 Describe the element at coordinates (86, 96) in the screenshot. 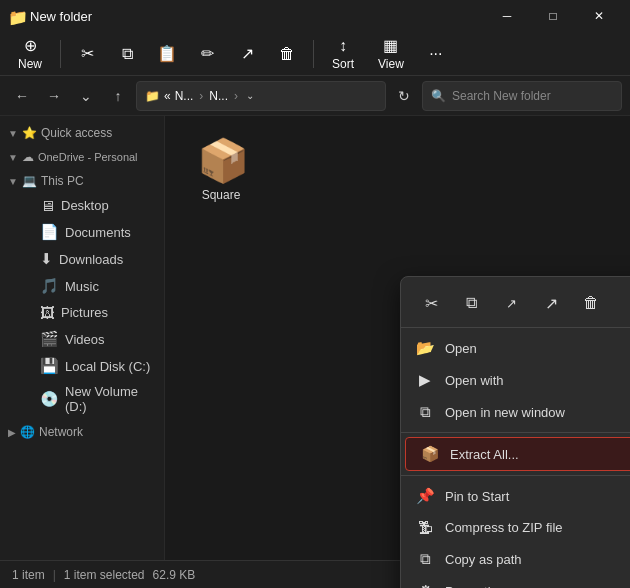

I see `dropdown-button: ⌄` at that location.